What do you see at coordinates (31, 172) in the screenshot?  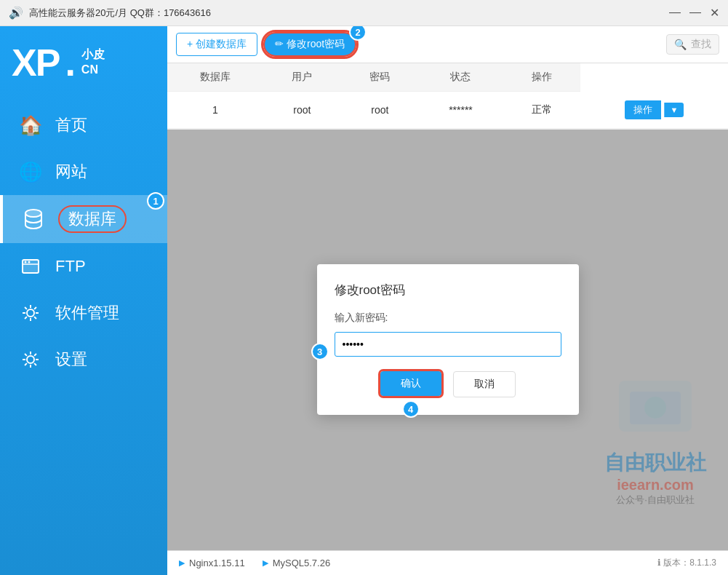 I see `globe-icon: 🌐` at bounding box center [31, 172].